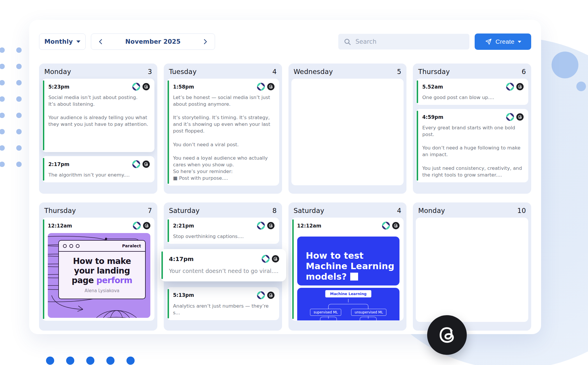 The width and height of the screenshot is (588, 365). I want to click on creative-author: Alena Lysiakova, so click(102, 291).